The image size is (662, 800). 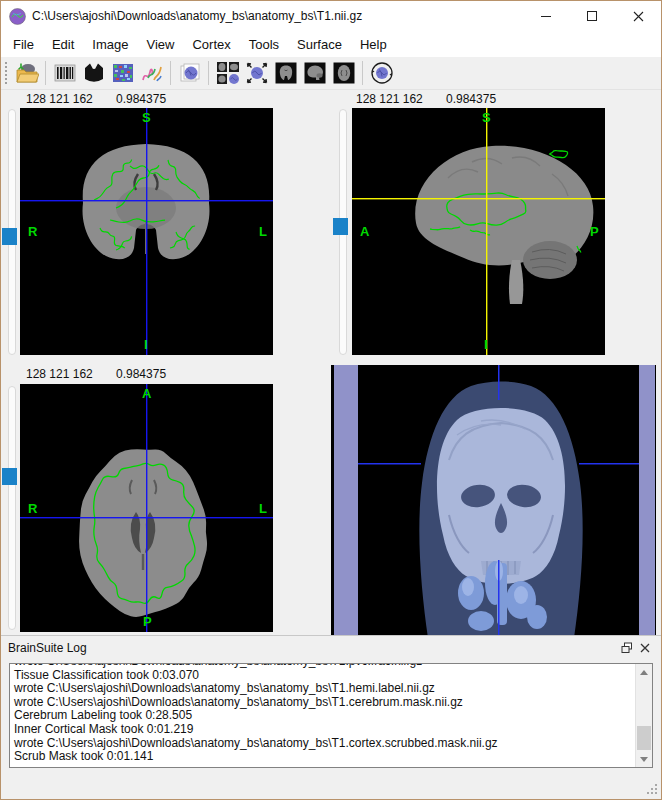 What do you see at coordinates (60, 99) in the screenshot?
I see `coronal-voxel-coords: 128 121 162` at bounding box center [60, 99].